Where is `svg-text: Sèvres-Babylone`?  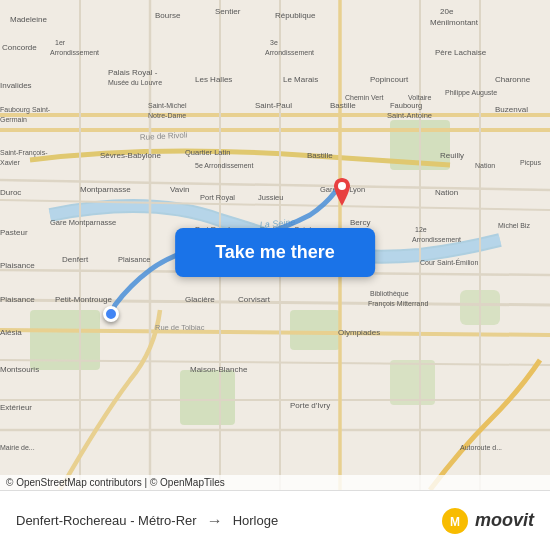 svg-text: Sèvres-Babylone is located at coordinates (130, 156).